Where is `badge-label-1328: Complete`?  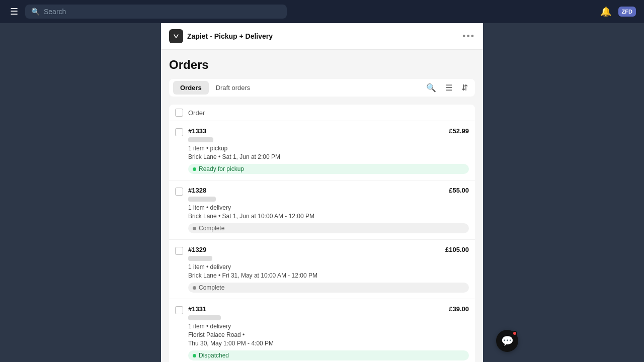 badge-label-1328: Complete is located at coordinates (211, 228).